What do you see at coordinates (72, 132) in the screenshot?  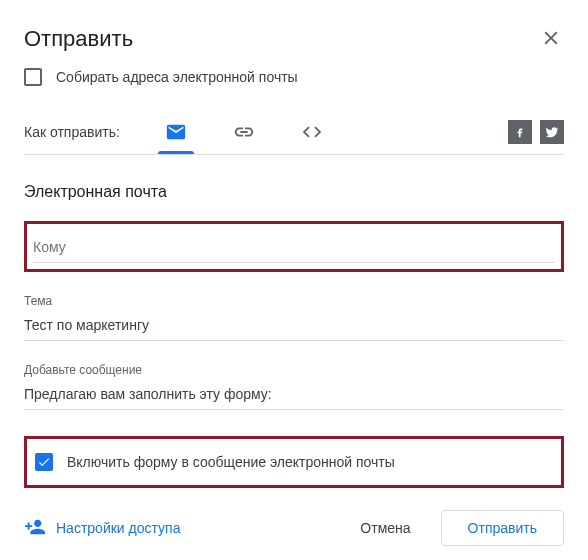 I see `send-via-label: Как отправить:` at bounding box center [72, 132].